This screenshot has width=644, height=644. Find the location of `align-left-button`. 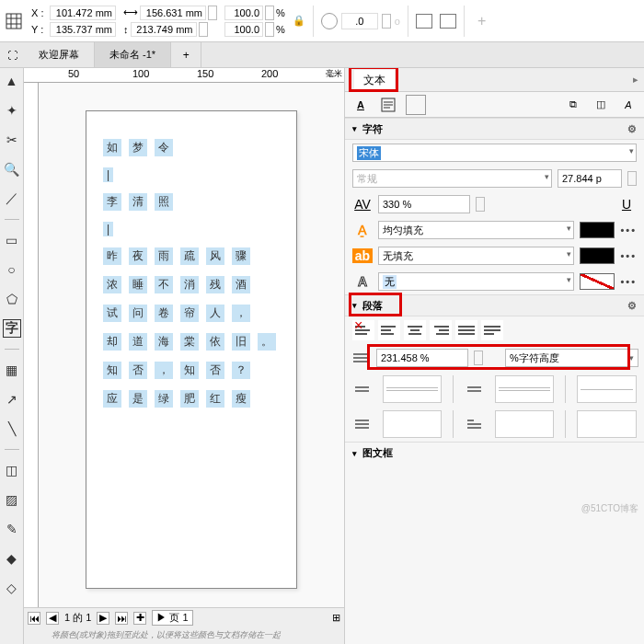

align-left-button is located at coordinates (389, 330).